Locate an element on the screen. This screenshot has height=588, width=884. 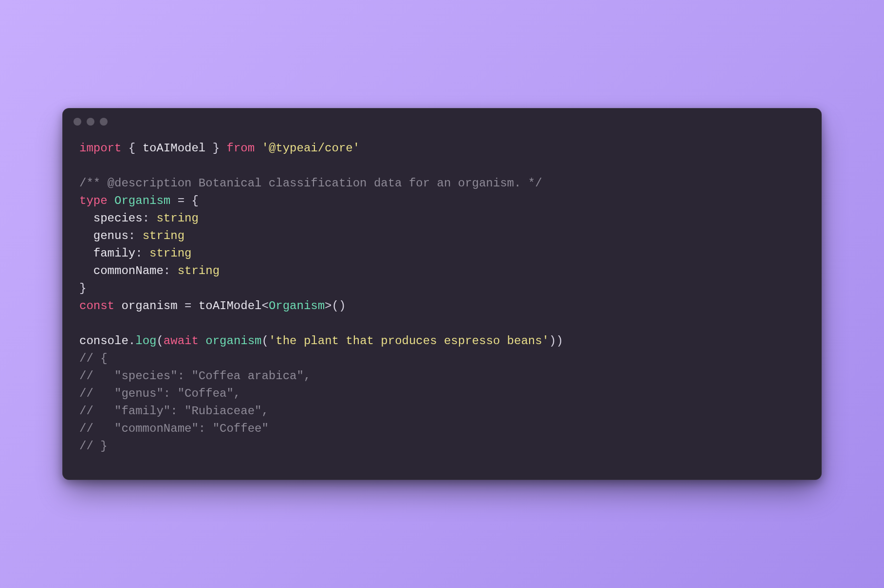
code-line: // } is located at coordinates (442, 446).